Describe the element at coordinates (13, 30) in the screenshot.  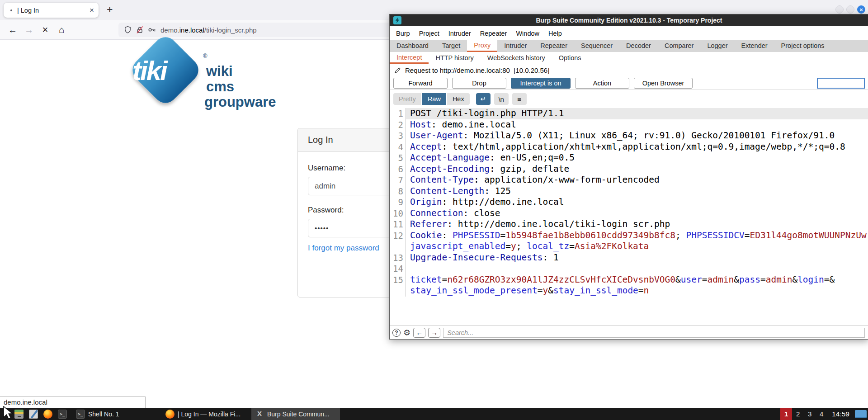
I see `back-icon: ←` at that location.